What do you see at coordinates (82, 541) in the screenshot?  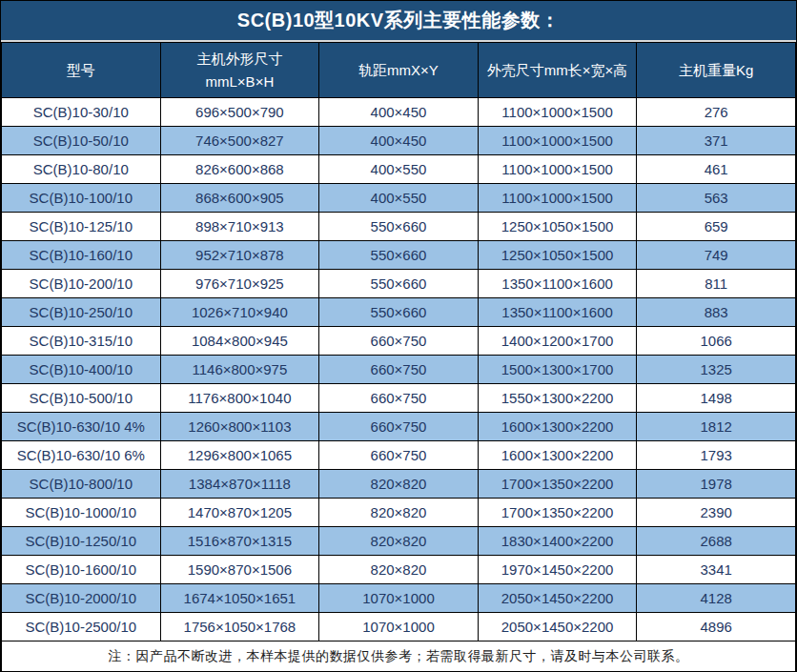 I see `table-cell: SC(B)10-1250/10` at bounding box center [82, 541].